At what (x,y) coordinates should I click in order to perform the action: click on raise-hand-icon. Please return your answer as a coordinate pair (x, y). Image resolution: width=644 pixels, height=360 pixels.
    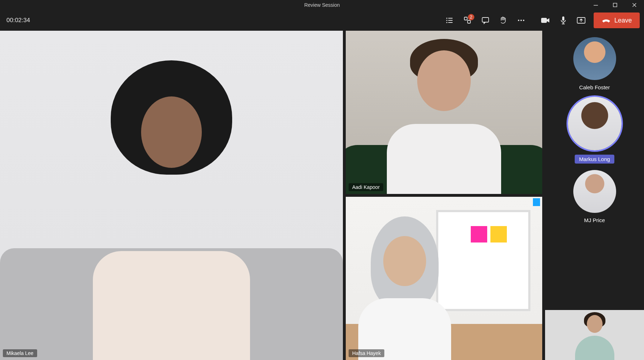
    Looking at the image, I should click on (503, 20).